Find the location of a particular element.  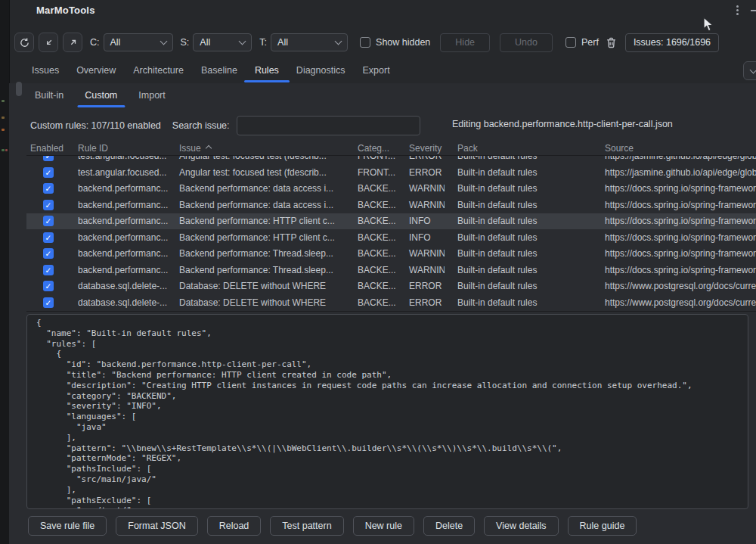

table-header-row: EnabledRule IDIssueCateg...SeverityPackS… is located at coordinates (392, 148).